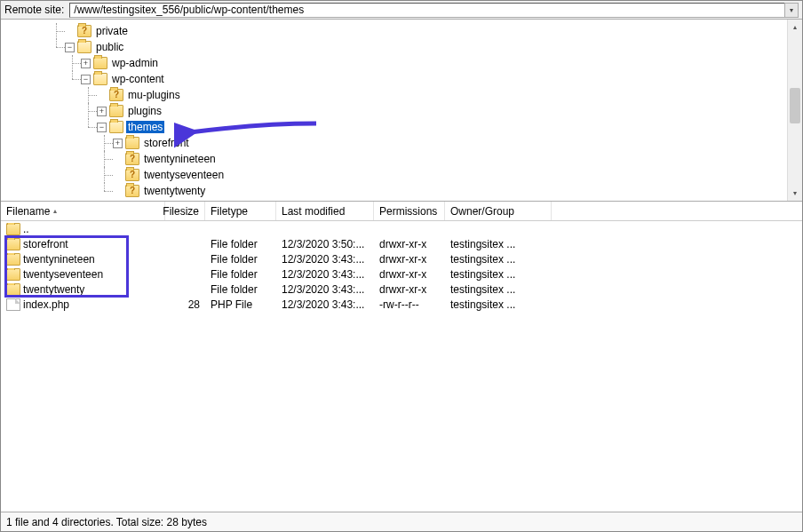  Describe the element at coordinates (402, 79) in the screenshot. I see `tree-node-wp-content: − wp-content` at that location.